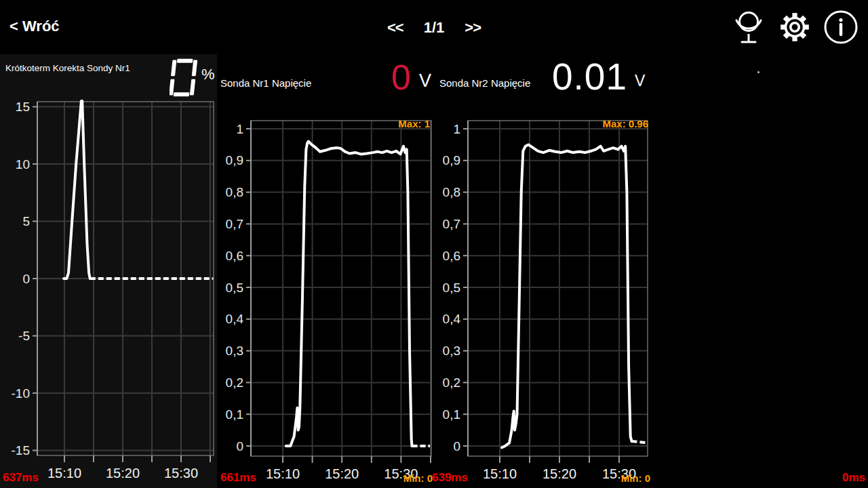 The height and width of the screenshot is (488, 868). I want to click on gear-icon, so click(795, 27).